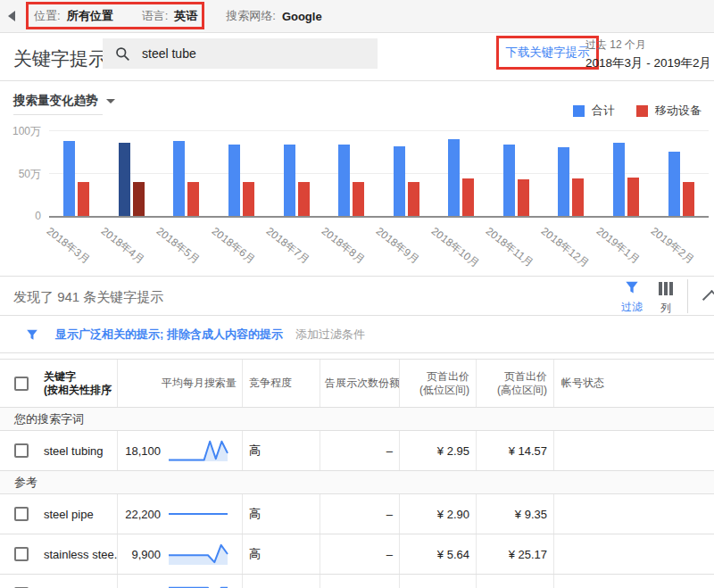  Describe the element at coordinates (21, 384) in the screenshot. I see `select-all-checkbox` at that location.